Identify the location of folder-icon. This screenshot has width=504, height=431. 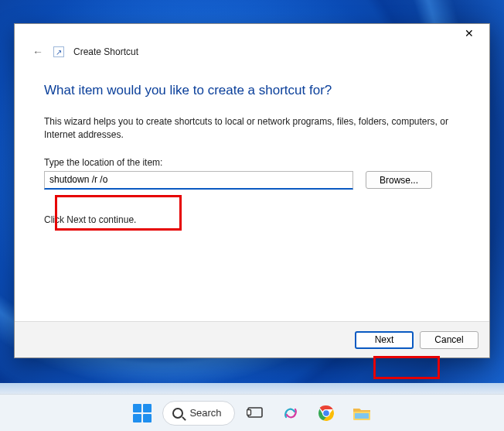
(362, 413).